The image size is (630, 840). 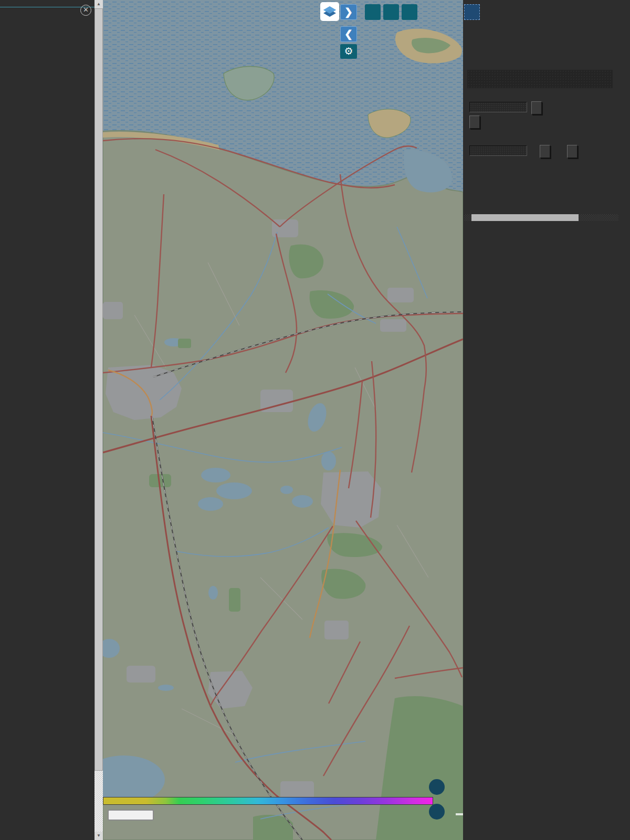 What do you see at coordinates (330, 12) in the screenshot?
I see `layers-control` at bounding box center [330, 12].